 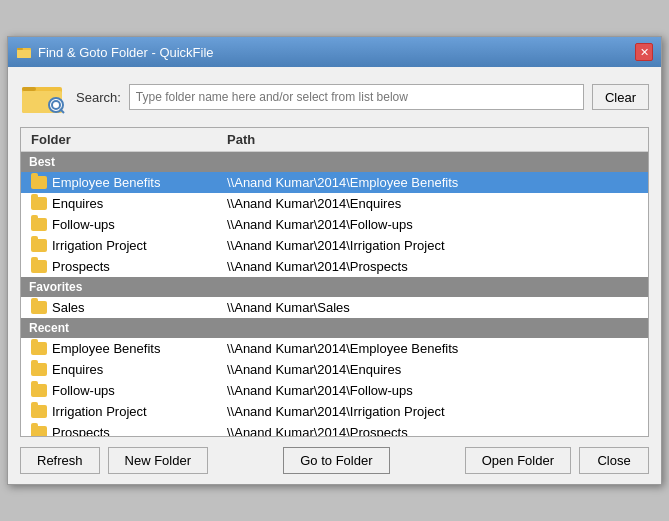 I want to click on footer-right: Open Folder Close, so click(x=557, y=460).